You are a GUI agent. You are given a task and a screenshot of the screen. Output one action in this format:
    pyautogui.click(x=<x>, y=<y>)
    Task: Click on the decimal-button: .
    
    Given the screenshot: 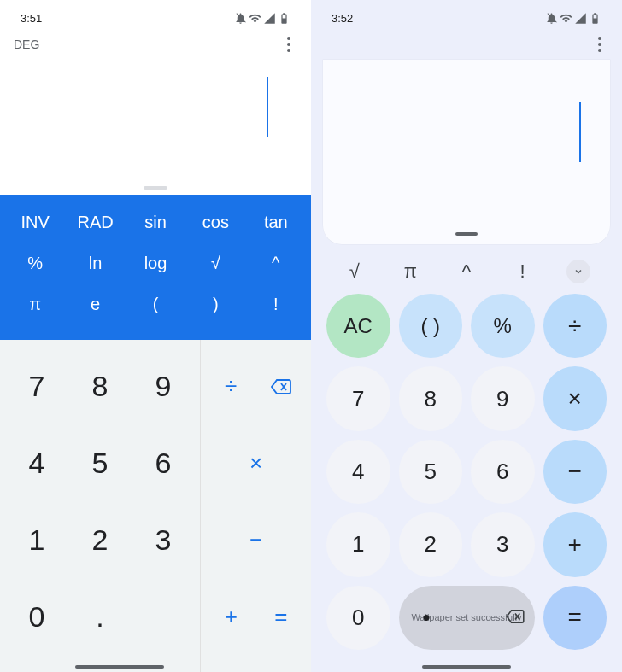 What is the action you would take?
    pyautogui.click(x=100, y=616)
    